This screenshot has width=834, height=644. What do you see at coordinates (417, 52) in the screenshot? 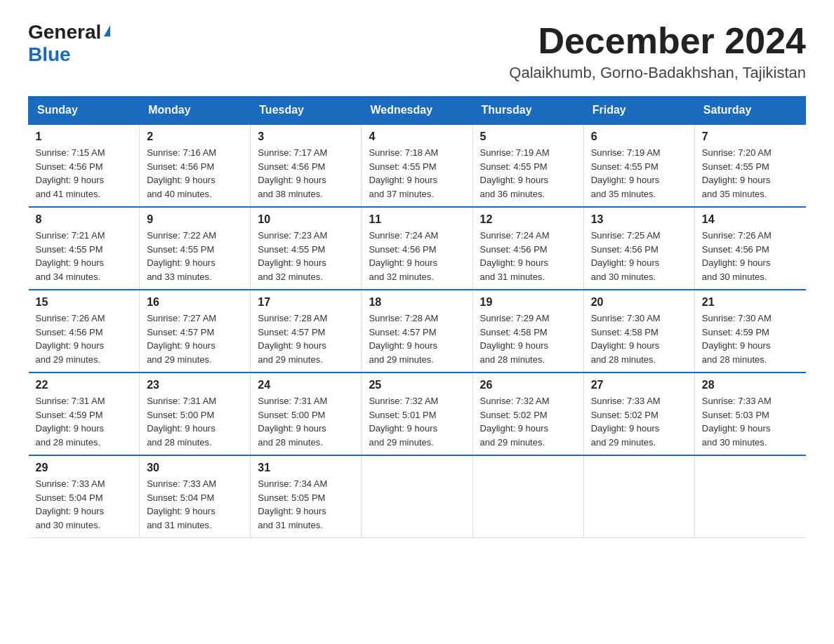
I see `page-header: General Blue December 2024 Qalaikhumb, G…` at bounding box center [417, 52].